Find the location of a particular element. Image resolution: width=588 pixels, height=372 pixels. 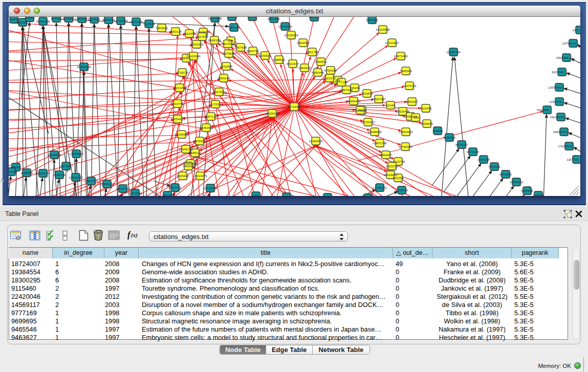

svg-text: 7986372 is located at coordinates (360, 111).